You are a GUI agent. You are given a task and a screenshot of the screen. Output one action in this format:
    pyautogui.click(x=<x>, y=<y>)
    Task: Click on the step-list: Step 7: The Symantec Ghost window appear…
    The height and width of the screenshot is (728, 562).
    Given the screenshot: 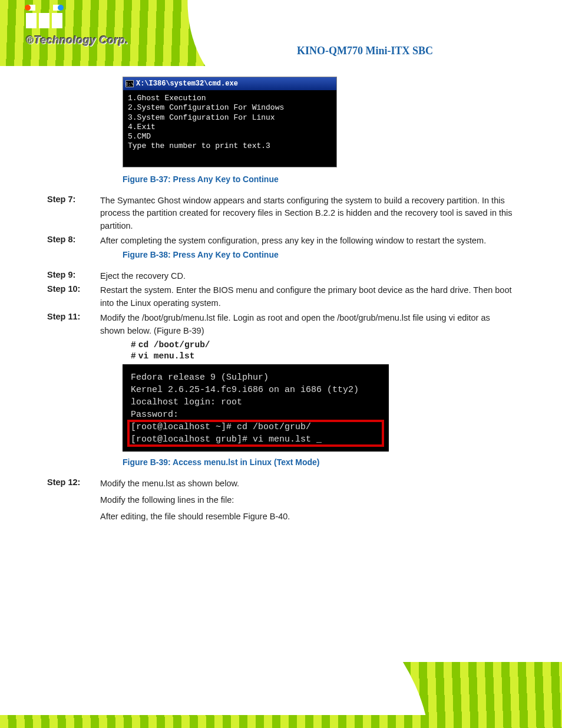 What is the action you would take?
    pyautogui.click(x=281, y=221)
    